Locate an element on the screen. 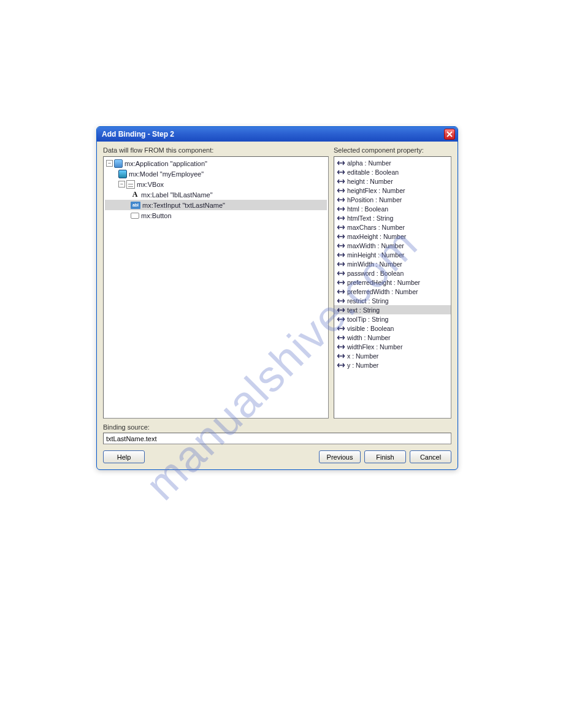  help-button: Help is located at coordinates (124, 457).